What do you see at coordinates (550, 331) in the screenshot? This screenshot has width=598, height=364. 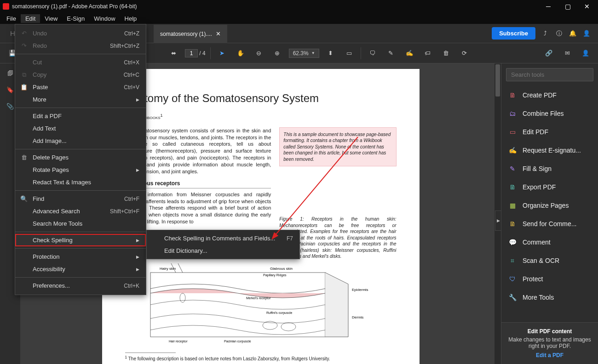 I see `promo-title: Edit PDF content` at bounding box center [550, 331].